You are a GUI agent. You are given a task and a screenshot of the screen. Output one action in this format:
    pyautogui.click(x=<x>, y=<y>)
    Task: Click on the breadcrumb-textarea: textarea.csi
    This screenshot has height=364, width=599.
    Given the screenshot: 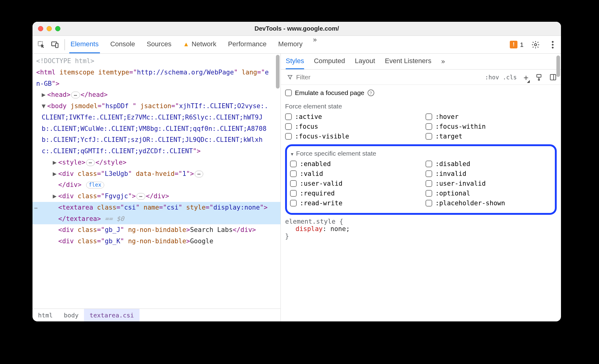 What is the action you would take?
    pyautogui.click(x=112, y=315)
    